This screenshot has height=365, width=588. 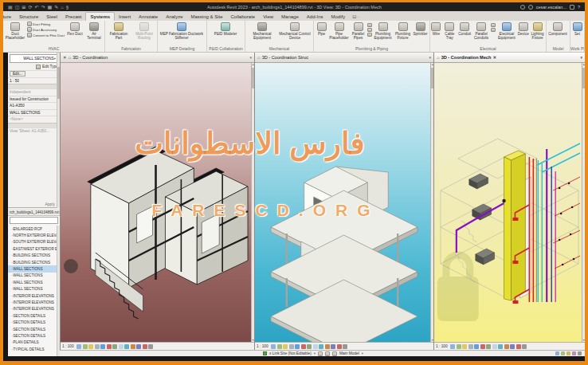 I want to click on property-row: Edit..., so click(x=33, y=73).